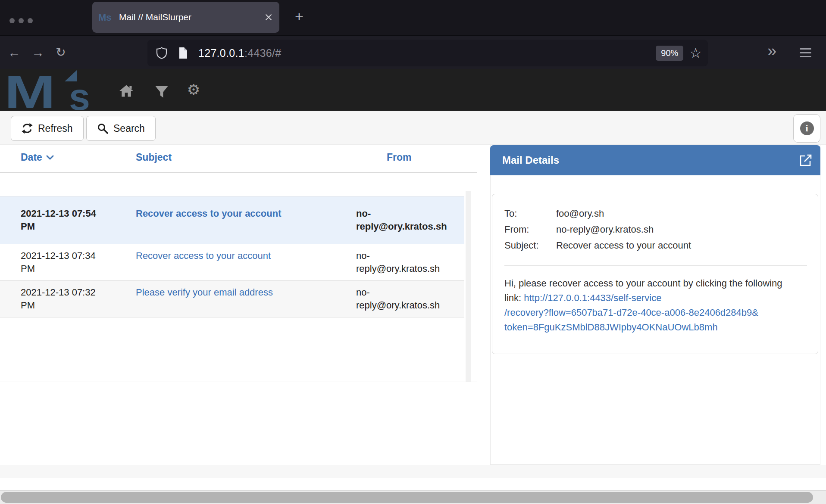 The image size is (826, 504). What do you see at coordinates (162, 92) in the screenshot?
I see `filter-icon` at bounding box center [162, 92].